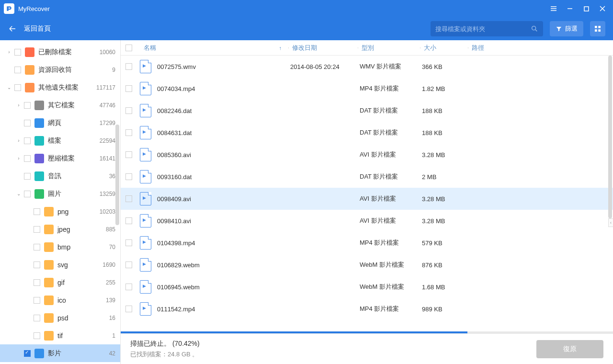  What do you see at coordinates (367, 111) in the screenshot?
I see `table-row: 0082246.datDAT 影片檔案188 KB` at bounding box center [367, 111].